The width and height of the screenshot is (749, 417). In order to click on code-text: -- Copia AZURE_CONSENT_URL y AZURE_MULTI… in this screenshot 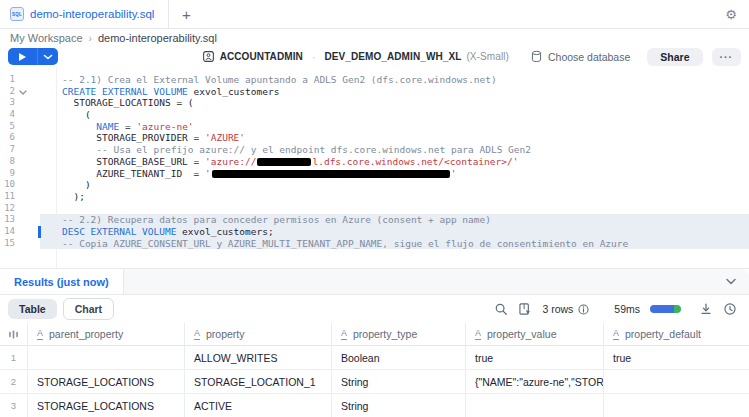, I will do `click(345, 244)`.